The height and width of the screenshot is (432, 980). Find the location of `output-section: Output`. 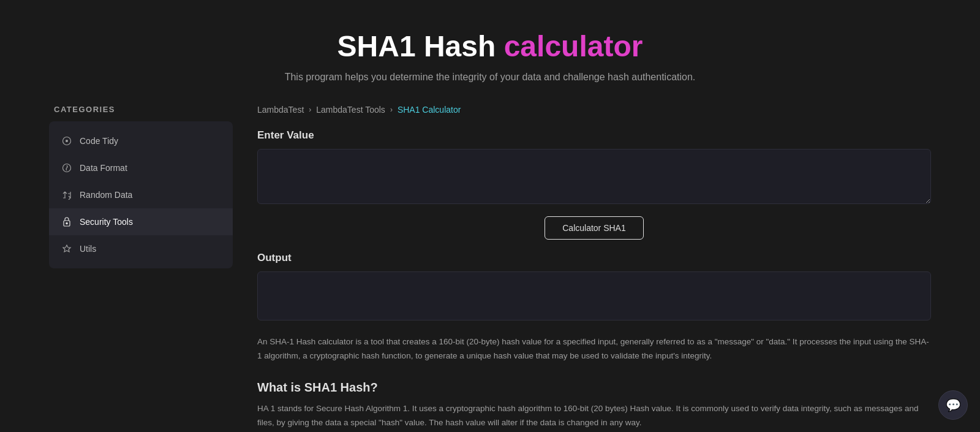

output-section: Output is located at coordinates (594, 286).